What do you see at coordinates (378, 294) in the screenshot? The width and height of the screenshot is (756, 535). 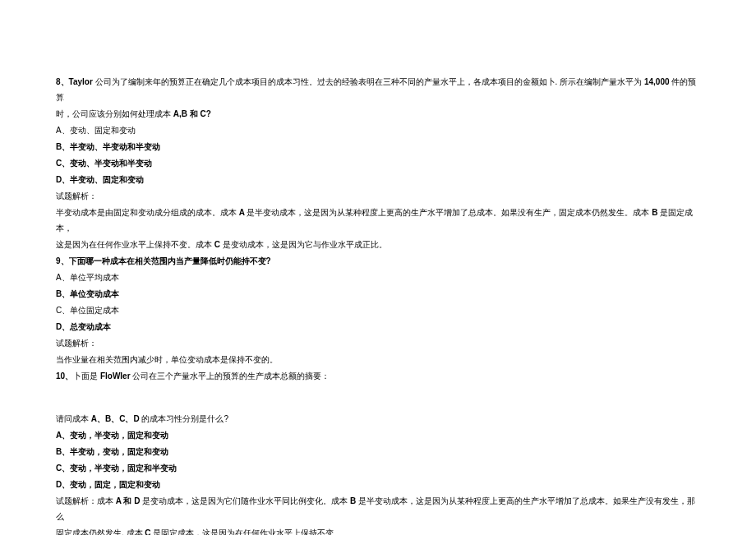 I see `q9-option-b: B、单位变动成本` at bounding box center [378, 294].